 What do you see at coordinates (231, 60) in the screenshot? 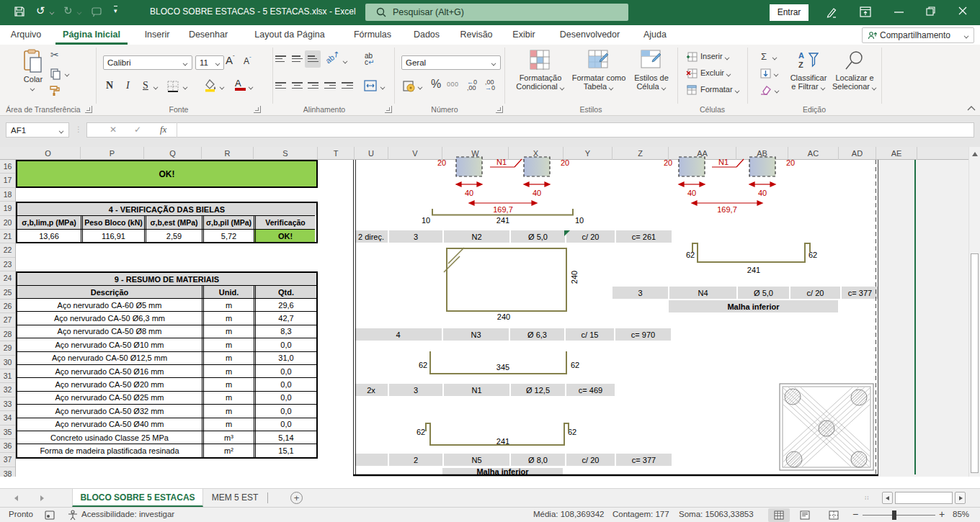
I see `increase-font-icon: Aˆ` at bounding box center [231, 60].